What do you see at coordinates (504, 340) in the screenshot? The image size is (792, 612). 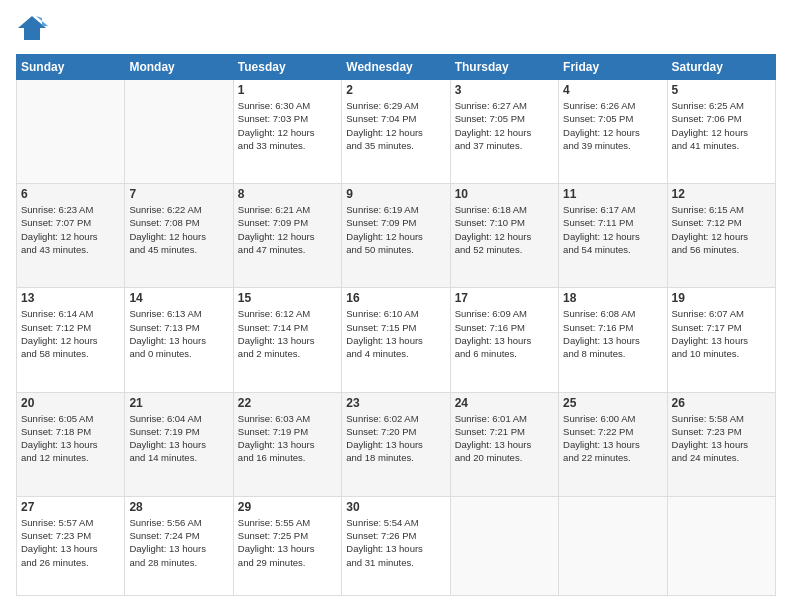 I see `calendar-cell: 17Sunrise: 6:09 AM Sunset: 7:16 PM Dayli…` at bounding box center [504, 340].